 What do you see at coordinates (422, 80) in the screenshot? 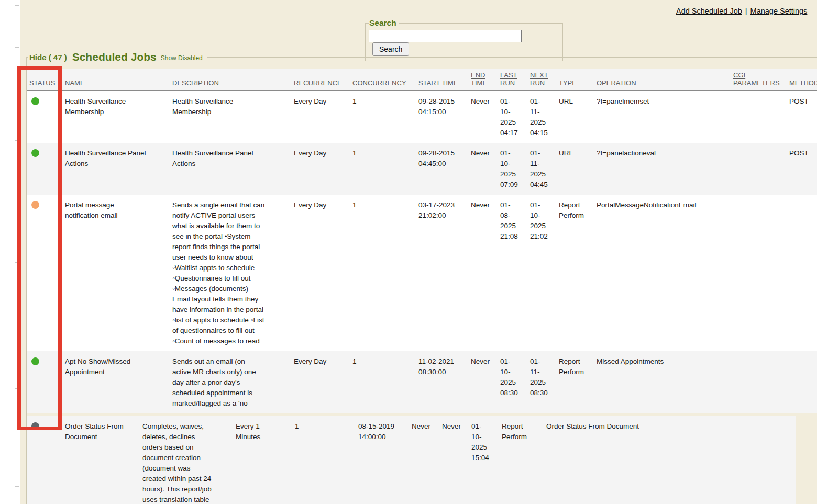
I see `table-header-row: STATUSNAMEDESCRIPTIONRECURRENCECONCURREN…` at bounding box center [422, 80].